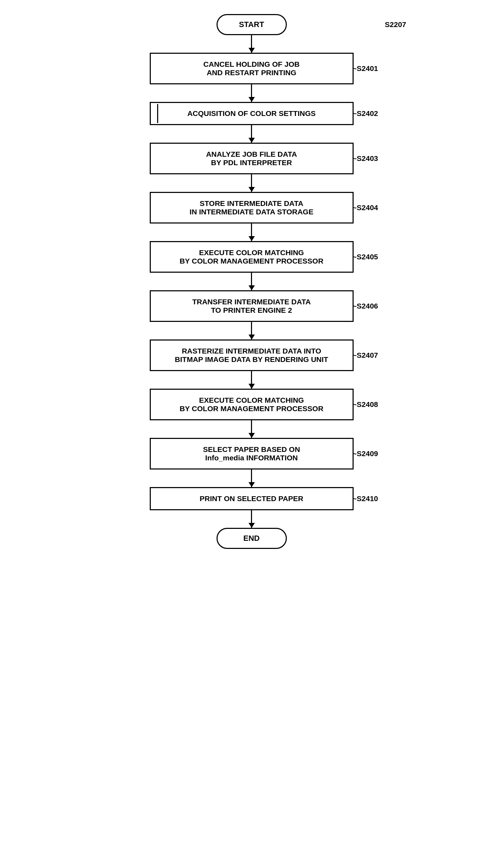 This screenshot has width=503, height=868. Describe the element at coordinates (366, 114) in the screenshot. I see `label-s2402: ~S2402` at that location.